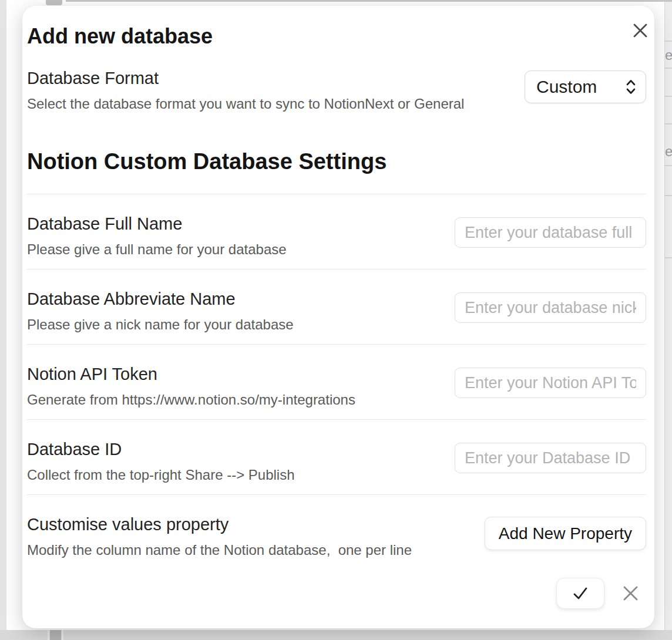  Describe the element at coordinates (580, 593) in the screenshot. I see `confirm-button` at that location.